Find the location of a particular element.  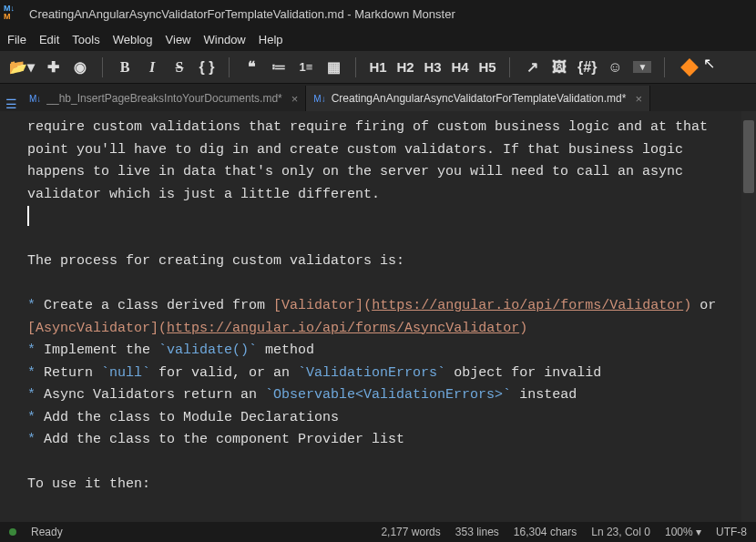

open-icon: 📂▾ is located at coordinates (22, 67).